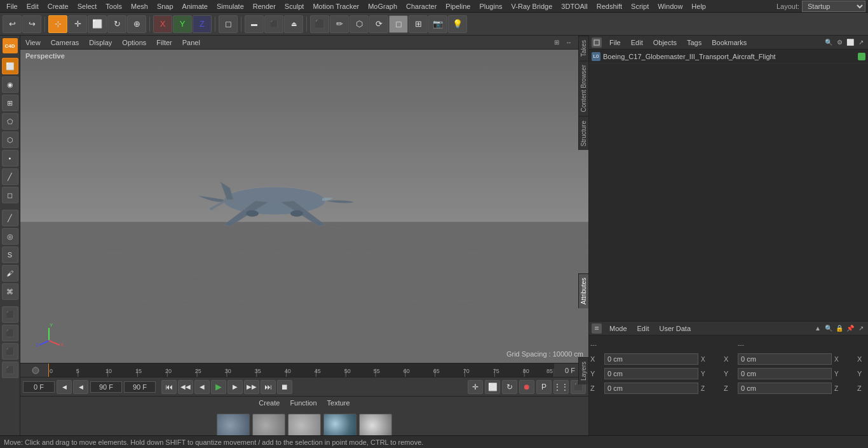 This screenshot has width=868, height=448. I want to click on stop-btn: ⏹, so click(285, 387).